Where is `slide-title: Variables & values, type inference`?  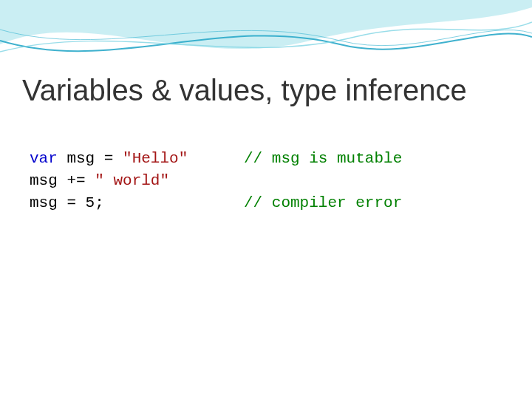 slide-title: Variables & values, type inference is located at coordinates (266, 90).